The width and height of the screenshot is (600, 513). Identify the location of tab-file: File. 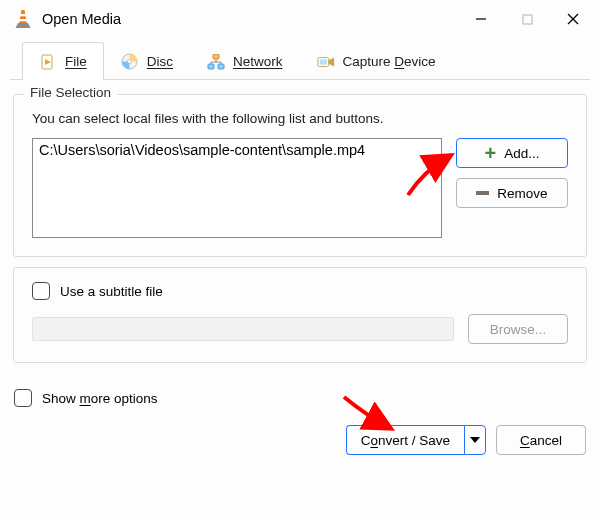
(63, 61).